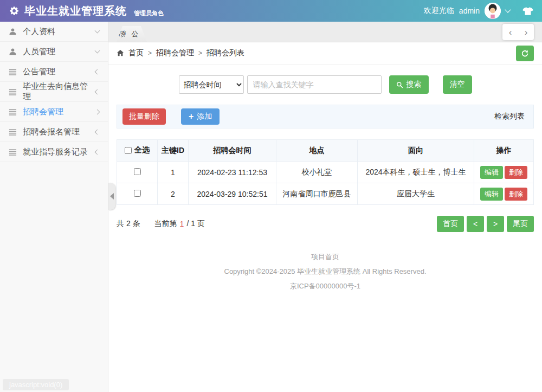  I want to click on sidebar-collapse-handle, so click(112, 196).